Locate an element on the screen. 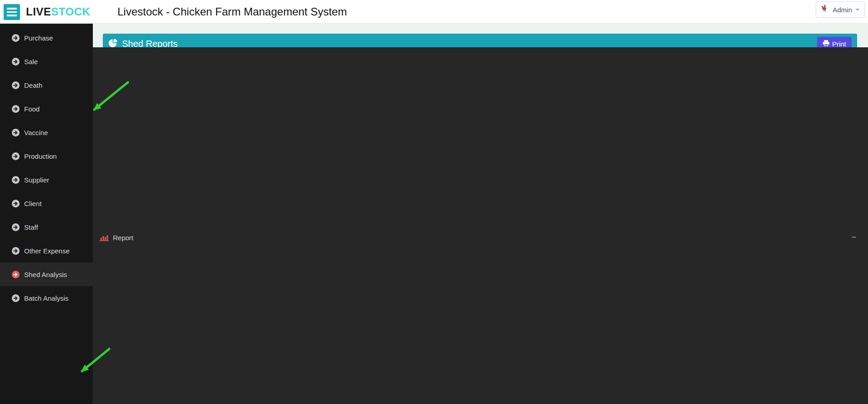  sidebar-item-sale: Sale is located at coordinates (46, 61).